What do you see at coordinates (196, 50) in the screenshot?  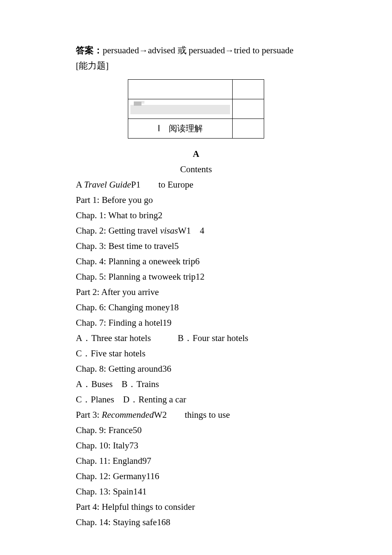 I see `answer-line: 答案：persuaded→advised 或 persuaded→tried t…` at bounding box center [196, 50].